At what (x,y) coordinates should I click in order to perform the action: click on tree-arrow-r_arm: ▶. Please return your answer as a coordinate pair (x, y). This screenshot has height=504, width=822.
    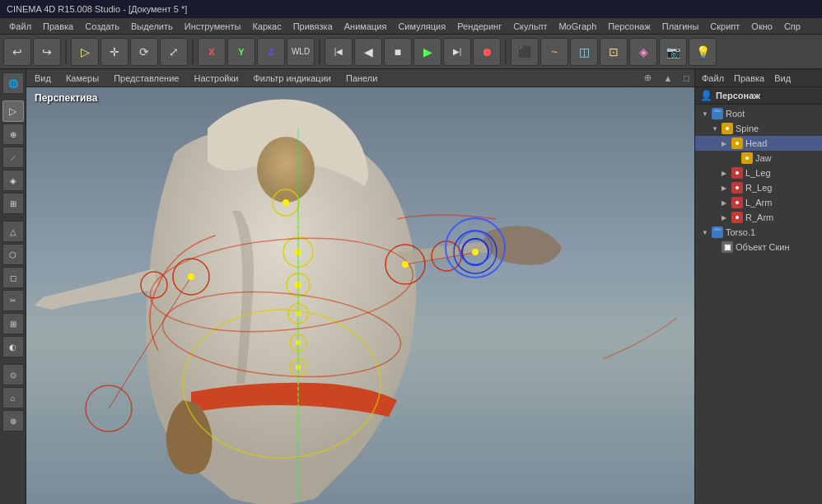
    Looking at the image, I should click on (726, 217).